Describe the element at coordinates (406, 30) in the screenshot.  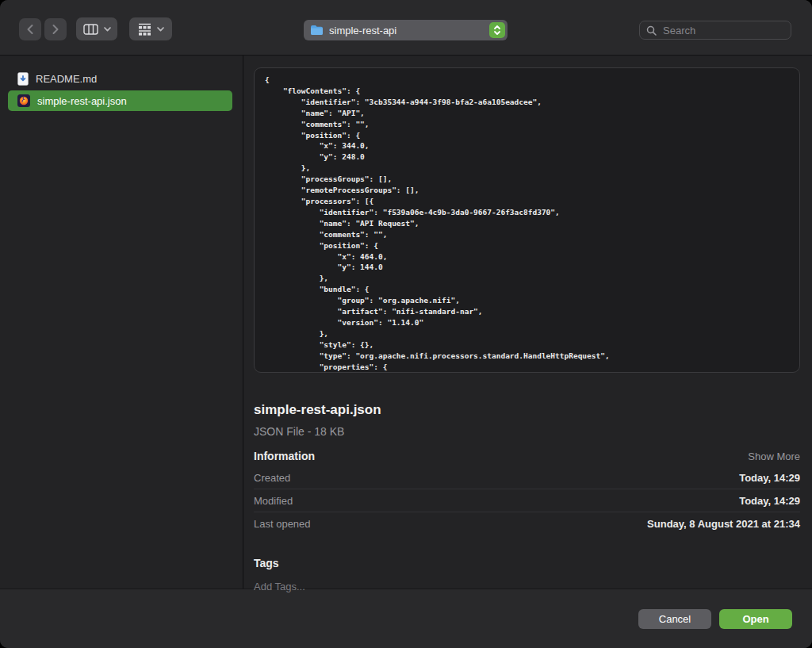
I see `current-folder-dropdown: simple-rest-api` at that location.